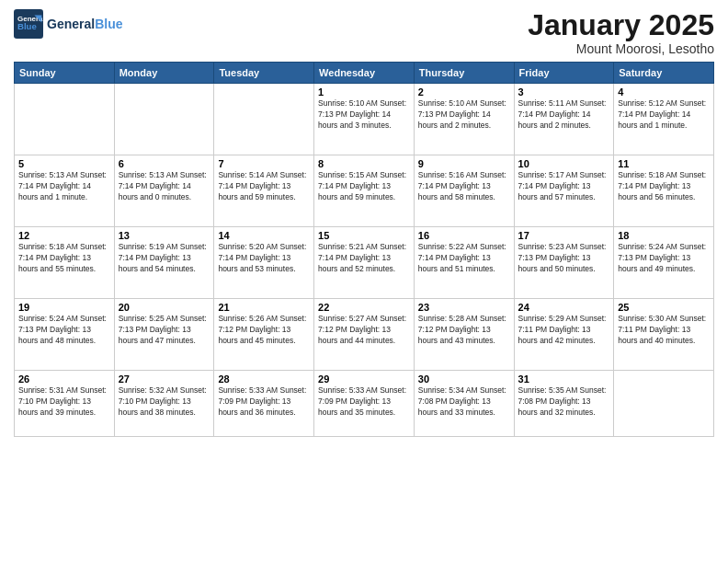 This screenshot has width=728, height=563. What do you see at coordinates (463, 120) in the screenshot?
I see `table-row: 2Sunrise: 5:10 AM Sunset: 7:13 PM Daylig…` at bounding box center [463, 120].